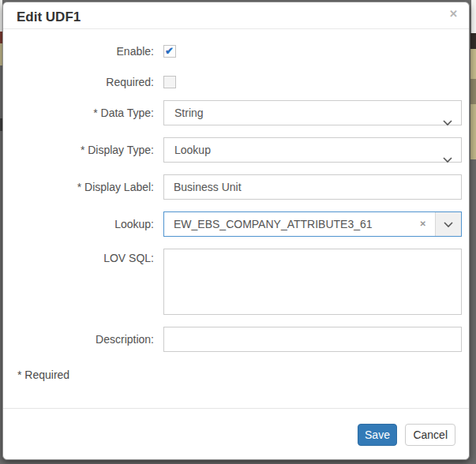 The width and height of the screenshot is (476, 464). What do you see at coordinates (238, 113) in the screenshot?
I see `data-type-row: * Data Type: String` at bounding box center [238, 113].